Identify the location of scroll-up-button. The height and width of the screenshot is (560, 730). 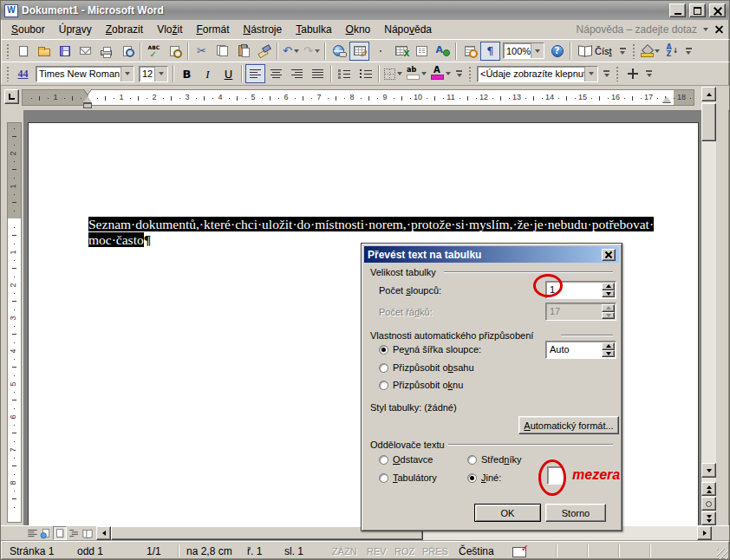
(709, 94).